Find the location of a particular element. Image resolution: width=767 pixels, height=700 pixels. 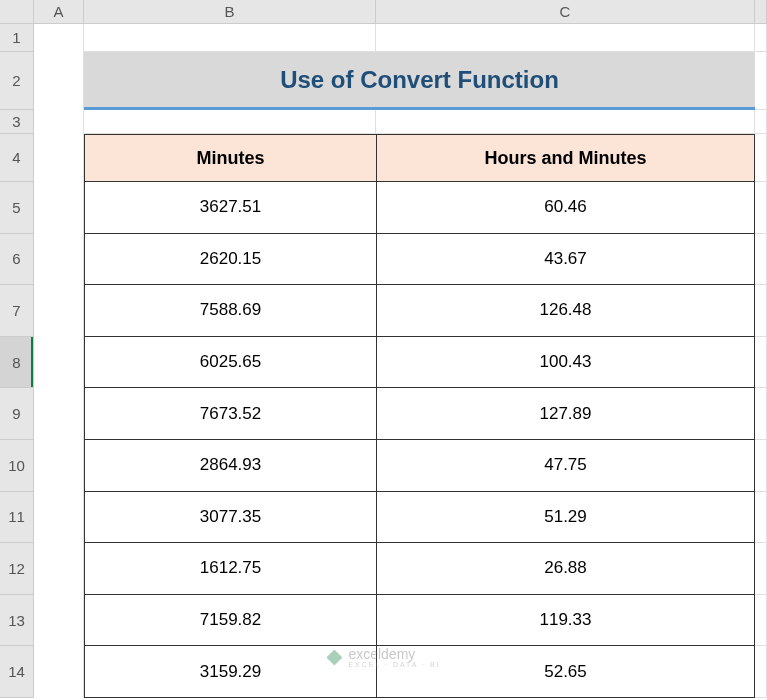

cell-d7 is located at coordinates (761, 311).